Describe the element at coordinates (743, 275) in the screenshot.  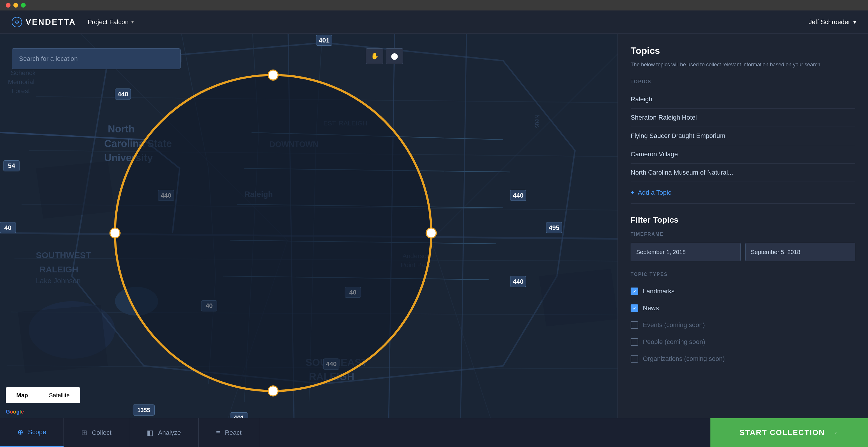
I see `topic-types-label: TOPIC TYPES` at that location.